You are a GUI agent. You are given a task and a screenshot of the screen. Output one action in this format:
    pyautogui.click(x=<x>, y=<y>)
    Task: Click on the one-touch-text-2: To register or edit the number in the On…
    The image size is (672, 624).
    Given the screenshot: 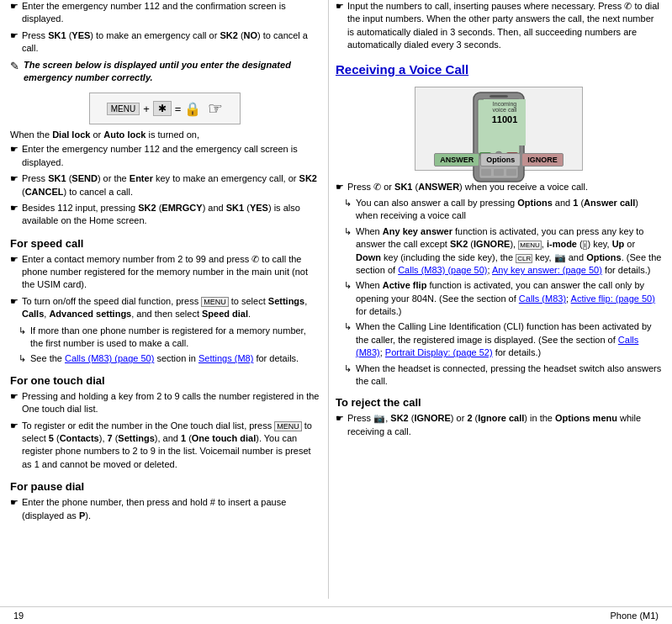 What is the action you would take?
    pyautogui.click(x=171, y=446)
    